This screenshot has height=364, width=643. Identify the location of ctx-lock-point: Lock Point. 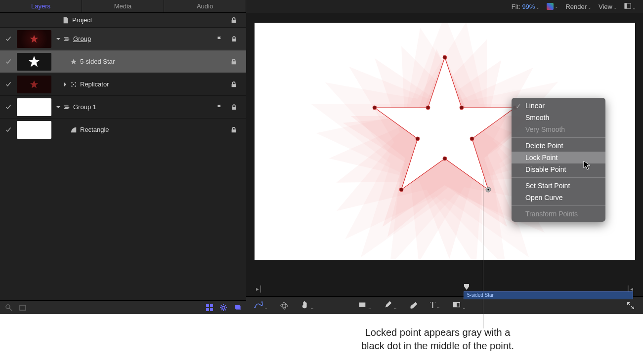
(558, 158).